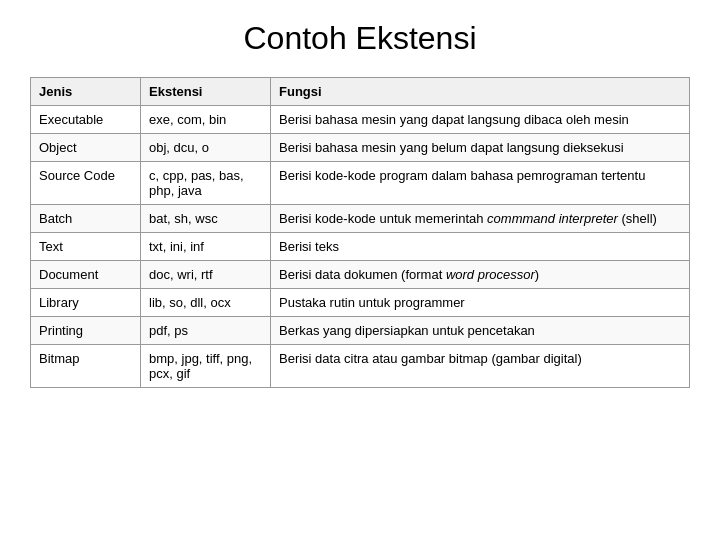  What do you see at coordinates (480, 92) in the screenshot?
I see `header-fungsi: Fungsi` at bounding box center [480, 92].